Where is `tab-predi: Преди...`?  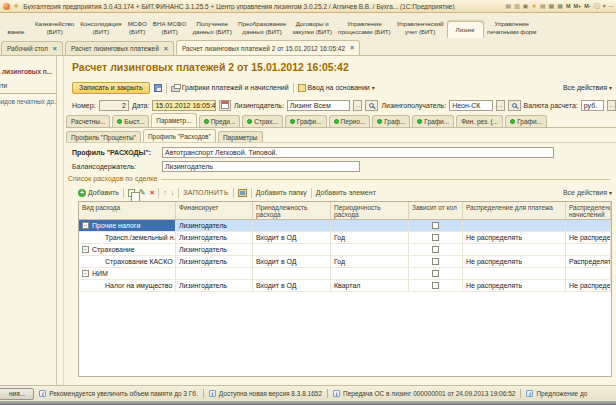
tab-predi: Преди... is located at coordinates (220, 121).